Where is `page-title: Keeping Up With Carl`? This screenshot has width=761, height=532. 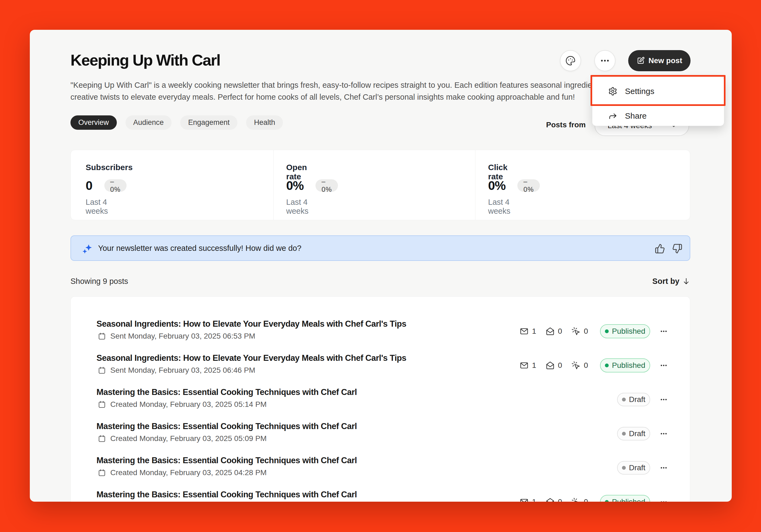 page-title: Keeping Up With Carl is located at coordinates (145, 60).